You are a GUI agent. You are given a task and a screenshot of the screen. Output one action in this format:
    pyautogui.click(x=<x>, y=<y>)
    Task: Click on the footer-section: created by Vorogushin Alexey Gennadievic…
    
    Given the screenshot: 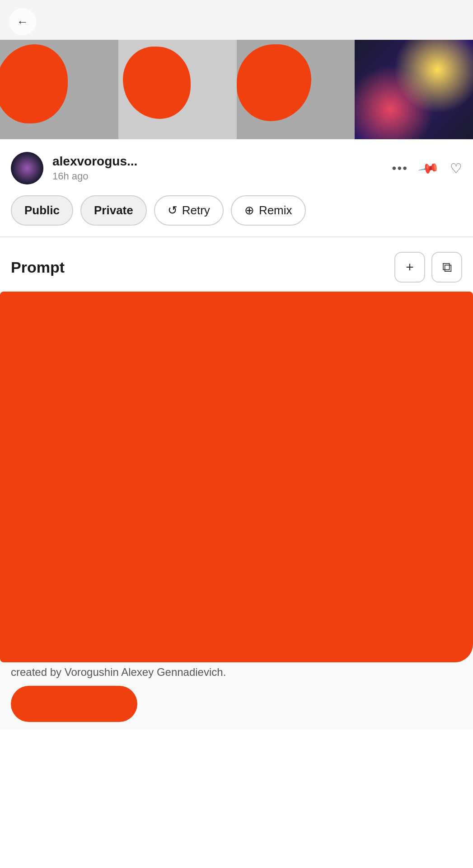 What is the action you would take?
    pyautogui.click(x=237, y=692)
    